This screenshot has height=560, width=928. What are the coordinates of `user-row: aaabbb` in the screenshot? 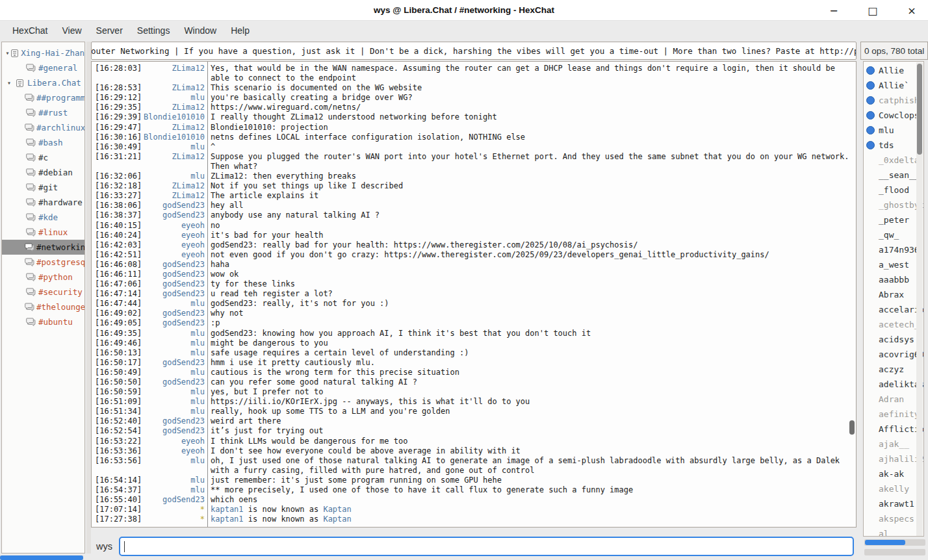 It's located at (894, 279).